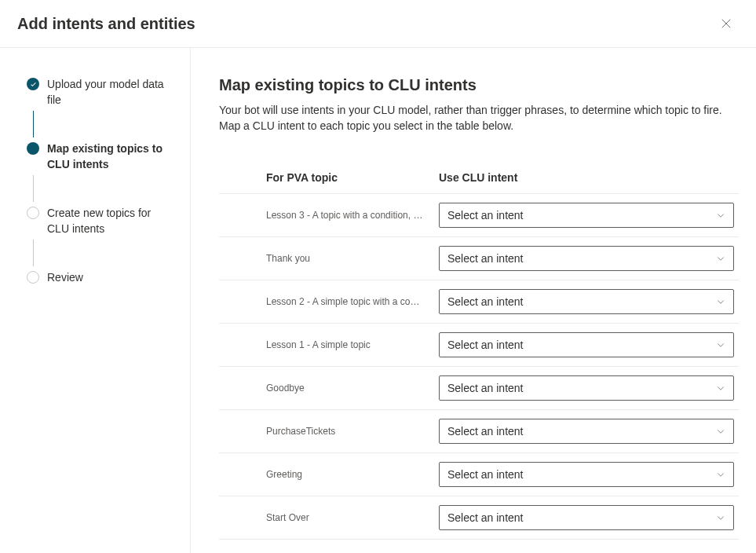 Image resolution: width=756 pixels, height=553 pixels. I want to click on table-row: Start Over Select an intent, so click(479, 518).